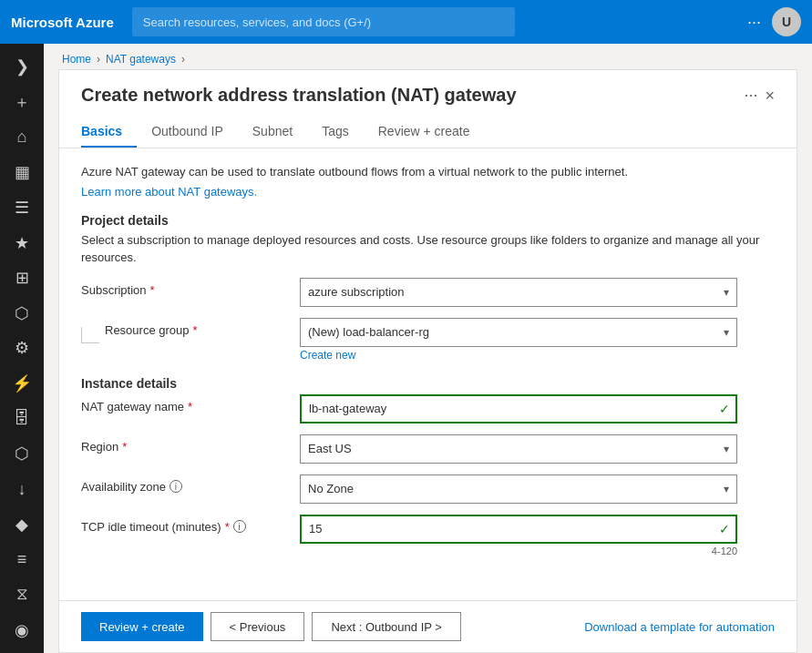  Describe the element at coordinates (406, 22) in the screenshot. I see `topbar: Microsoft Azure ··· U` at that location.